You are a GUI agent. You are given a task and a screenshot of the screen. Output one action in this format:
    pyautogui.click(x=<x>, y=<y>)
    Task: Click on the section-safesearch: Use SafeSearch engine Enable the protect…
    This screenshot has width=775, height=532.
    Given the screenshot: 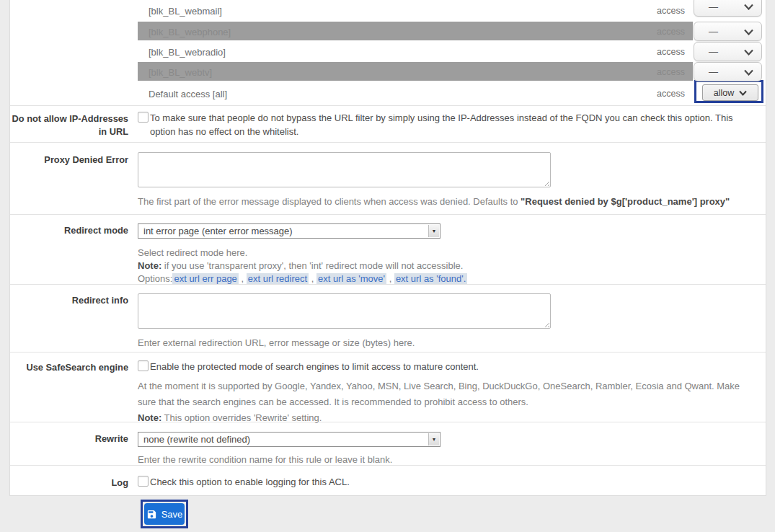 What is the action you would take?
    pyautogui.click(x=388, y=386)
    